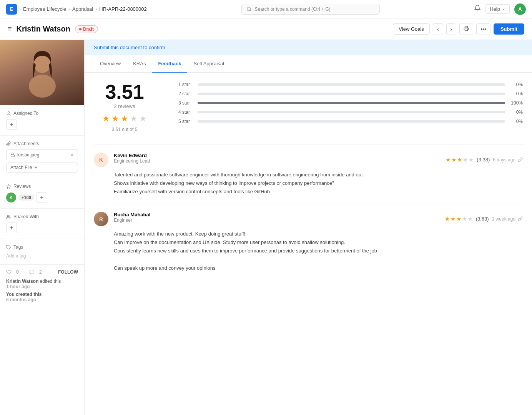 This screenshot has width=532, height=415. What do you see at coordinates (12, 228) in the screenshot?
I see `shared-with-add-button: +` at bounding box center [12, 228].